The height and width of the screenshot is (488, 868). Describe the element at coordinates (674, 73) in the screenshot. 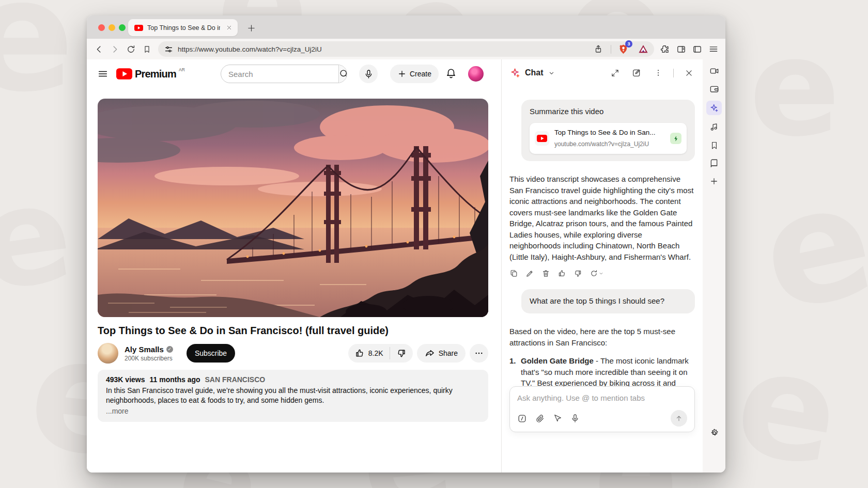

I see `chat-header-divider` at that location.